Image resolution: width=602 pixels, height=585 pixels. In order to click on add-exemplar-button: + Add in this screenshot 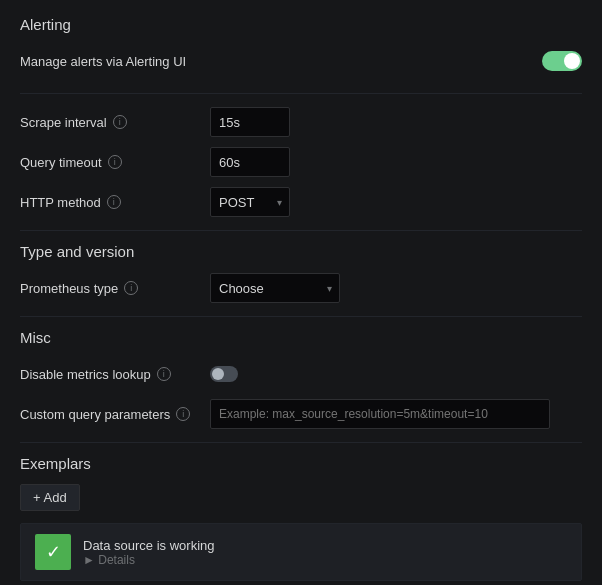, I will do `click(50, 498)`.